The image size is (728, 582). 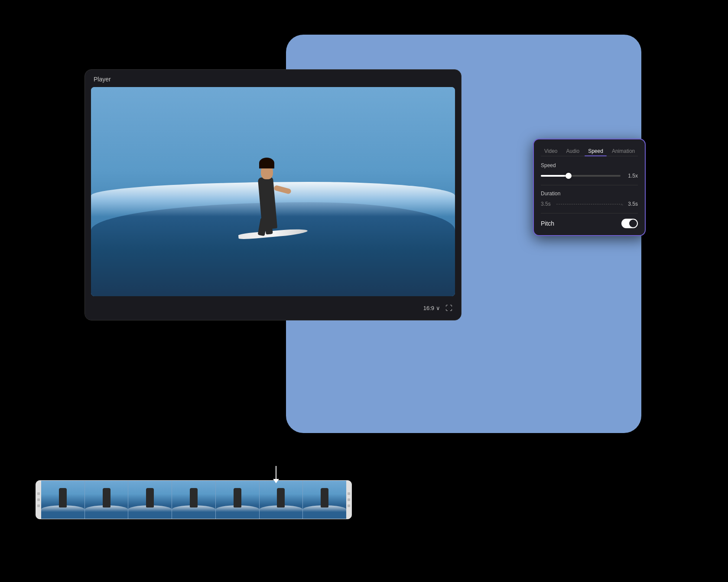 What do you see at coordinates (573, 151) in the screenshot?
I see `tab-audio: Audio` at bounding box center [573, 151].